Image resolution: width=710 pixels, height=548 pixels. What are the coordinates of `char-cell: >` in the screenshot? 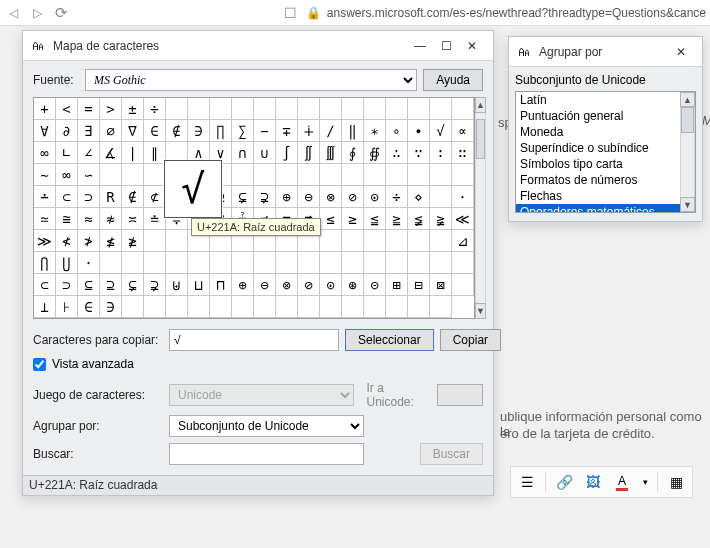 It's located at (111, 109).